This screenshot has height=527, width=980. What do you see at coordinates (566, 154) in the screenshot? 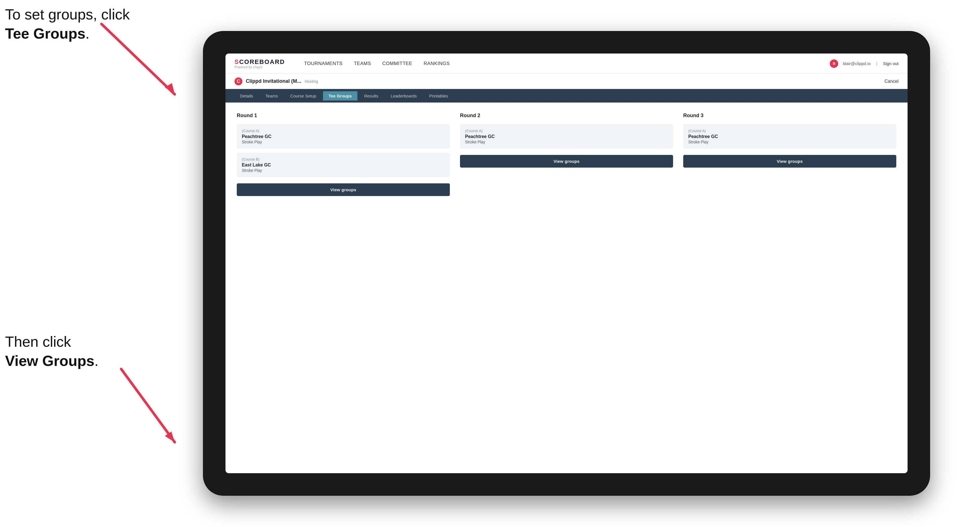
I see `round-2-column: Round 2 (Course A) Peachtree GC Stroke P…` at bounding box center [566, 154].